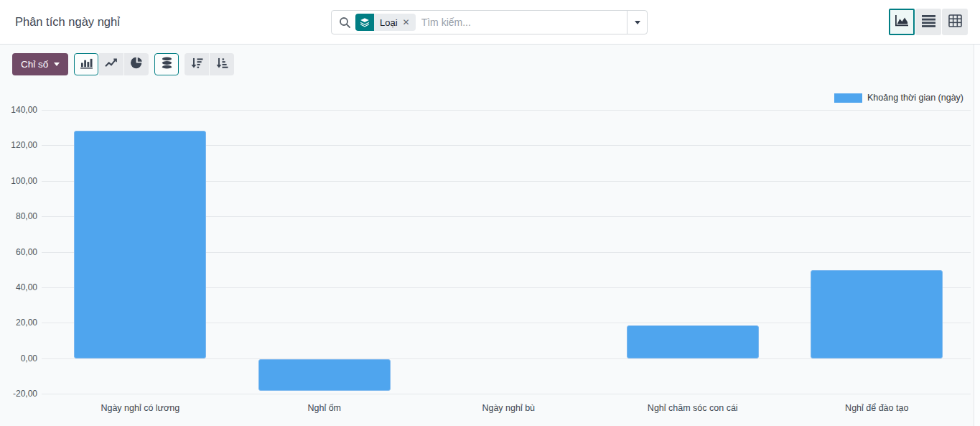  What do you see at coordinates (521, 22) in the screenshot?
I see `search-input` at bounding box center [521, 22].